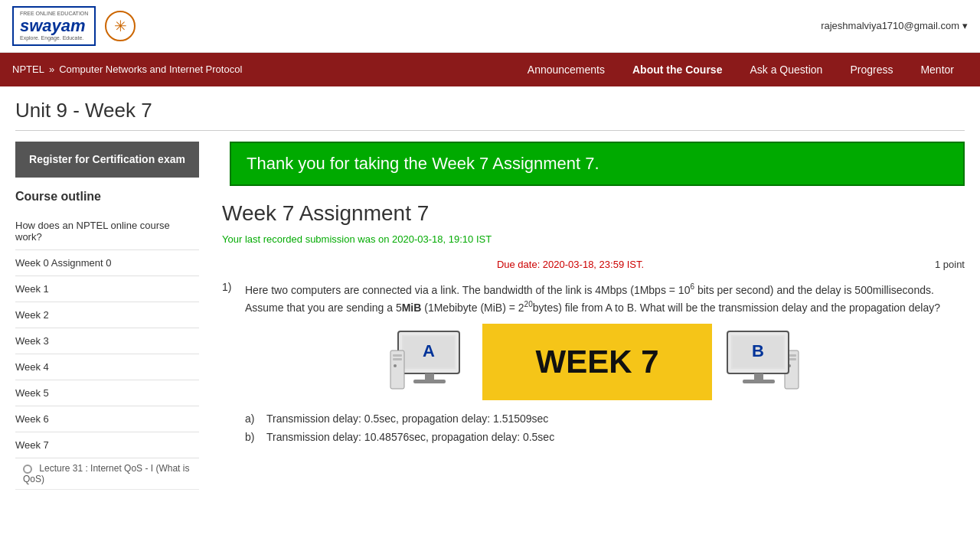 Image resolution: width=980 pixels, height=551 pixels. I want to click on logo-area: FREE ONLINE EDUCATION swayam Explore. En…, so click(74, 26).